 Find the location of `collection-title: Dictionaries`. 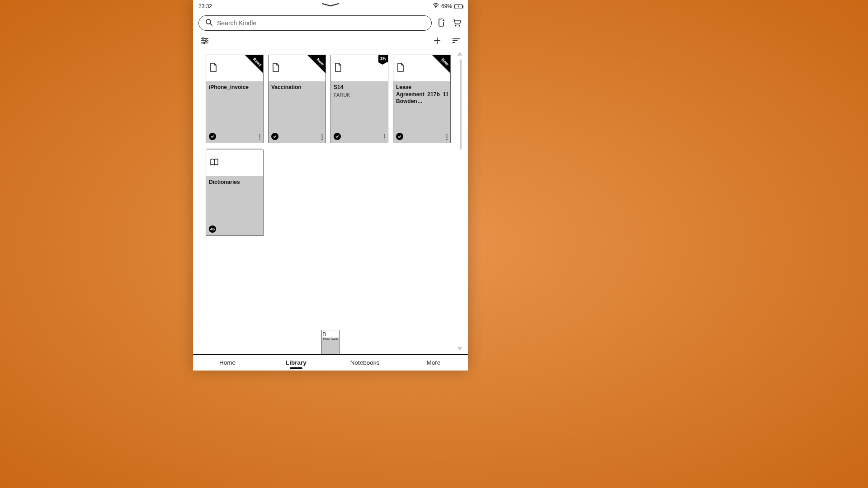

collection-title: Dictionaries is located at coordinates (235, 183).